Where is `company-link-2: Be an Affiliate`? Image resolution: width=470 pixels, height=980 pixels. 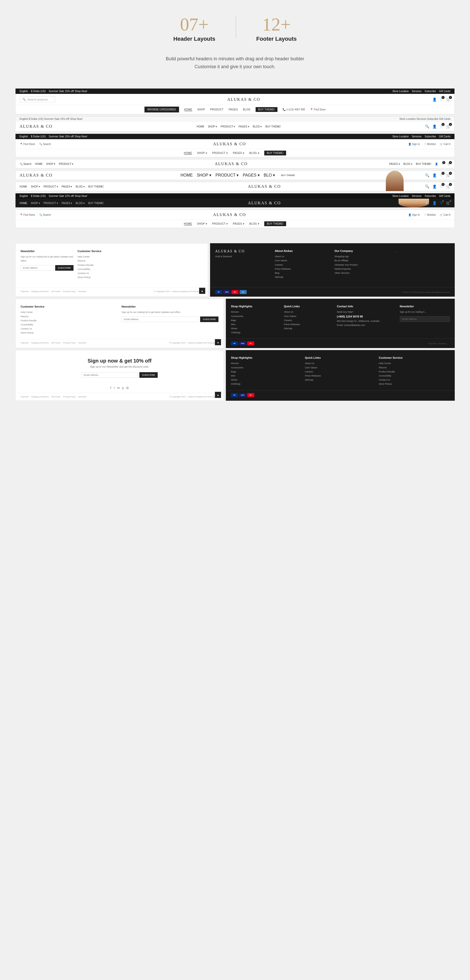 company-link-2: Be an Affiliate is located at coordinates (362, 260).